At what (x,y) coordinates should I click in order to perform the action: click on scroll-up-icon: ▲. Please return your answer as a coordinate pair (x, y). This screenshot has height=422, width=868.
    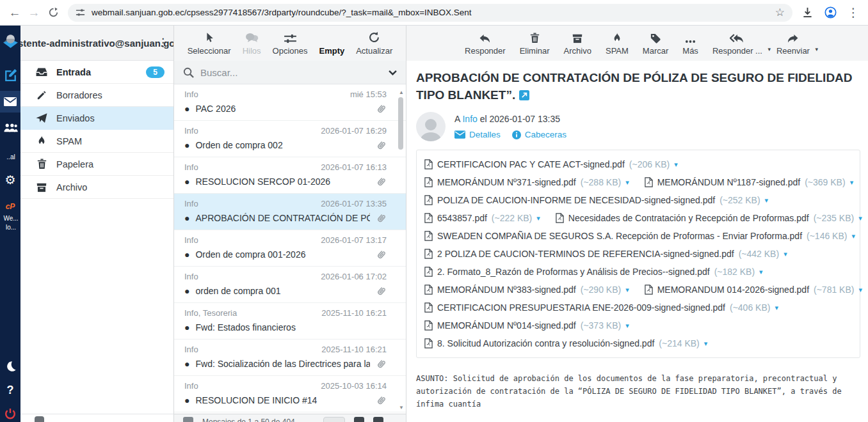
    Looking at the image, I should click on (401, 92).